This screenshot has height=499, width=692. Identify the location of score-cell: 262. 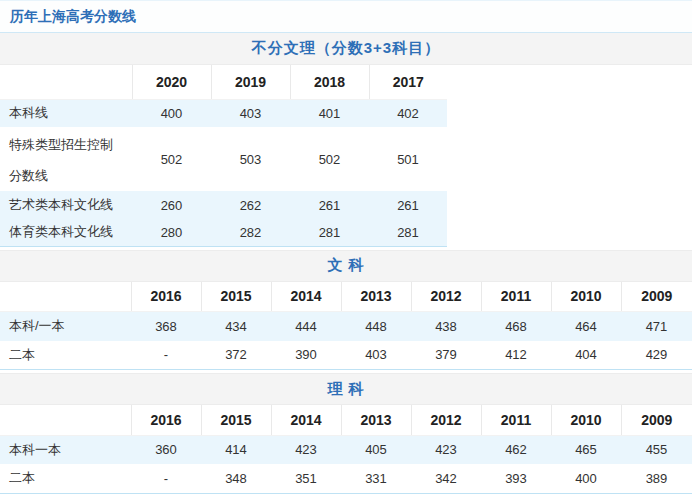
(250, 205).